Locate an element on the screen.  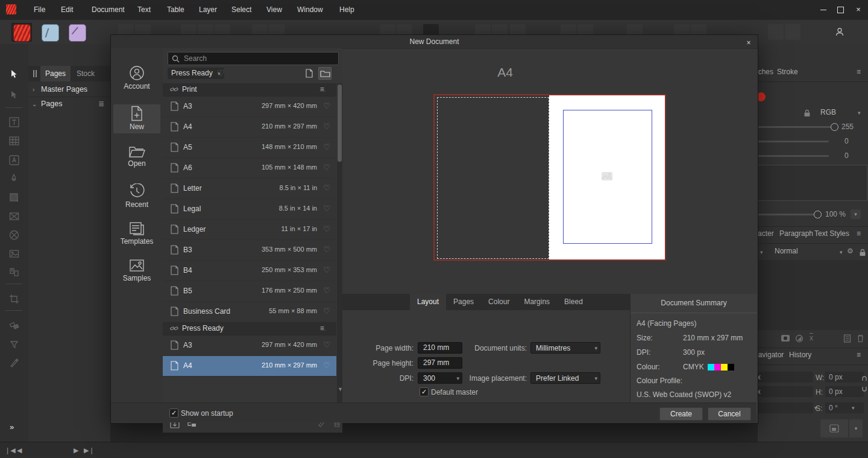
master-pages-section: › Master Pages is located at coordinates (69, 90).